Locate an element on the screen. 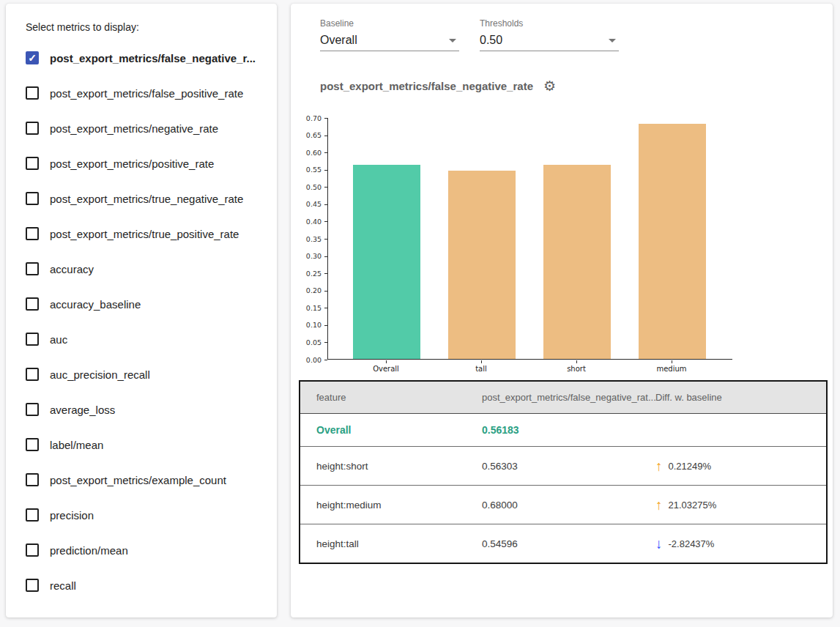 The image size is (840, 627). metric-checkbox-item: prediction/mean is located at coordinates (151, 550).